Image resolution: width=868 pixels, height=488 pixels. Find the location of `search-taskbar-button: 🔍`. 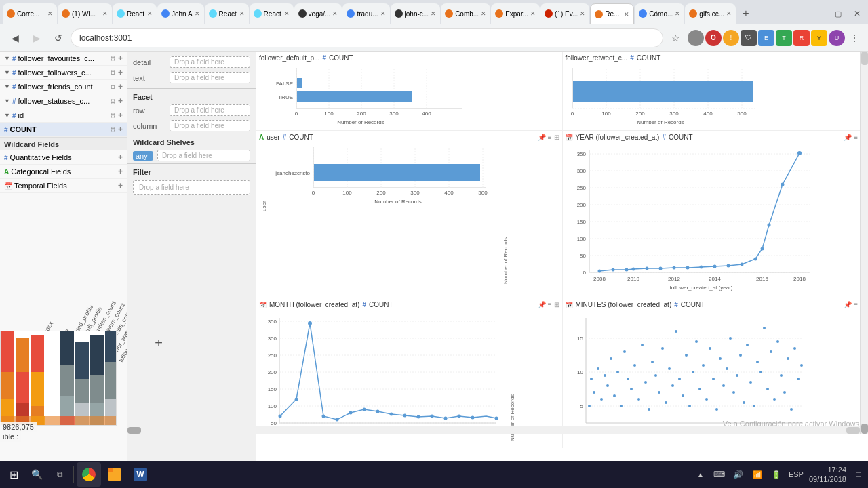

search-taskbar-button: 🔍 is located at coordinates (37, 474).